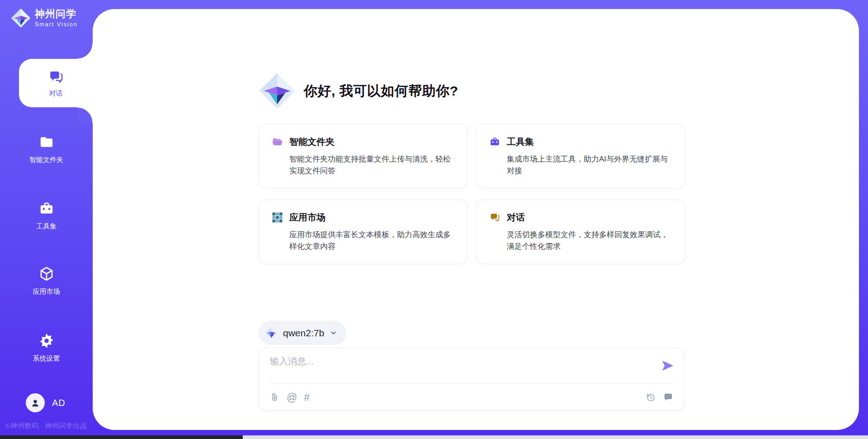 The height and width of the screenshot is (439, 868). I want to click on mention-icon: @, so click(292, 397).